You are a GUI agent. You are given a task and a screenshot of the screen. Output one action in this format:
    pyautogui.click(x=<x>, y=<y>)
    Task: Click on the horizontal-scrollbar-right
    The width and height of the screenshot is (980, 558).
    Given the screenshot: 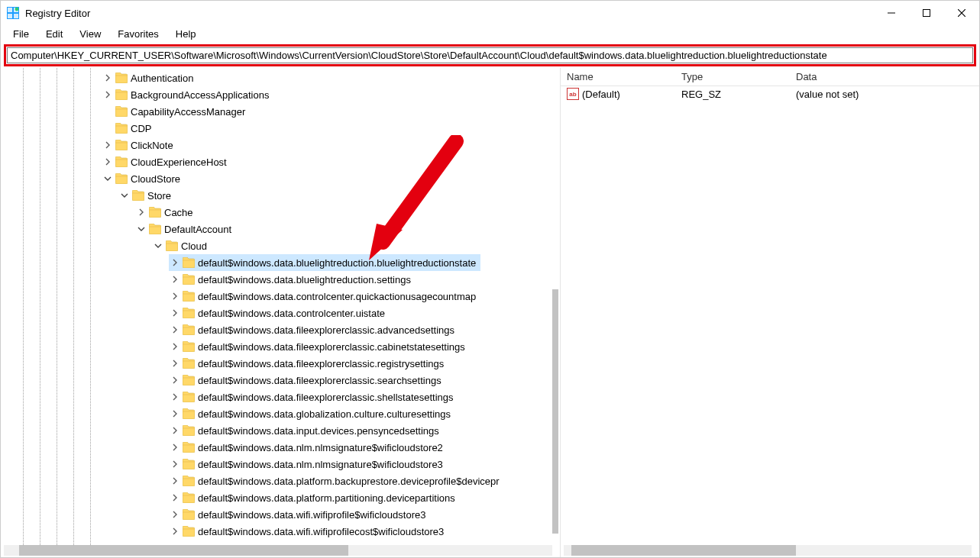 What is the action you would take?
    pyautogui.click(x=768, y=550)
    